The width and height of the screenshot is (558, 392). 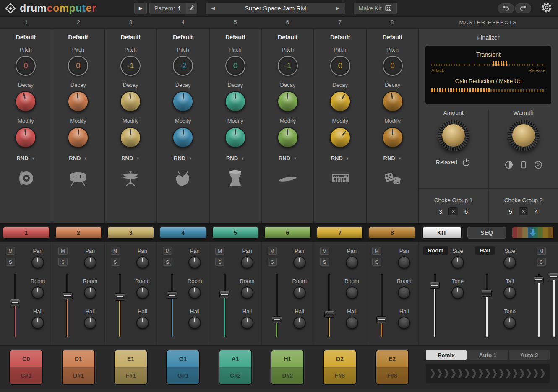 I want to click on note-pad-3: E1F#1, so click(x=131, y=367).